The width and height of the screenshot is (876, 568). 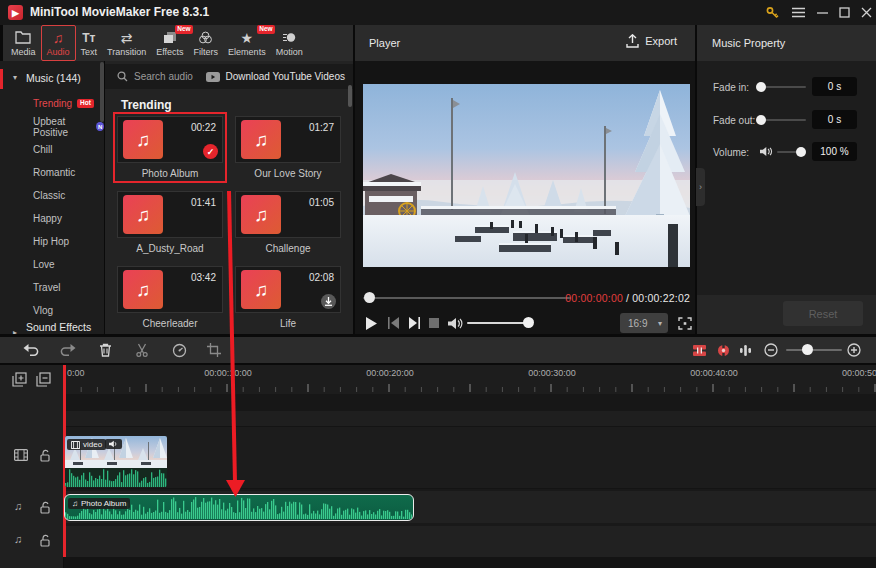 What do you see at coordinates (808, 350) in the screenshot?
I see `timeline-zoom-thumb` at bounding box center [808, 350].